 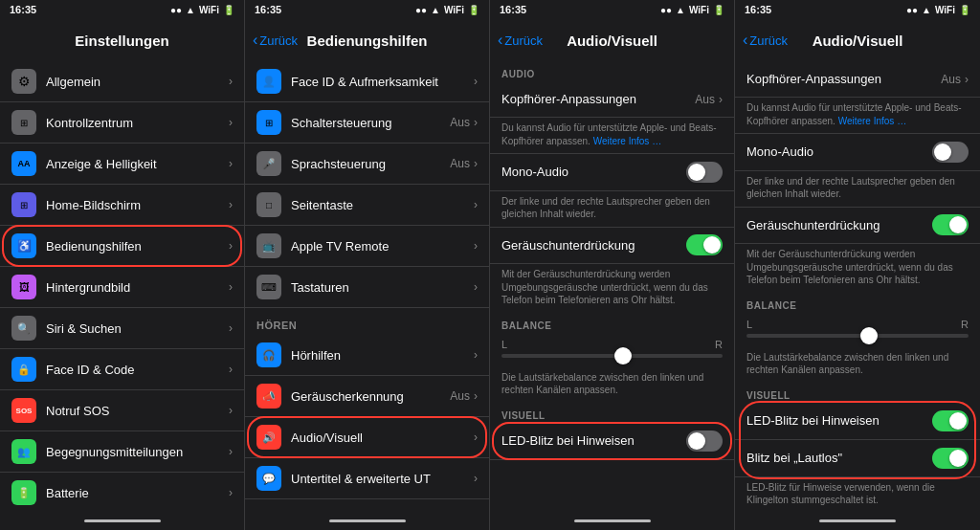 What do you see at coordinates (368, 396) in the screenshot?
I see `list-item: 📣 Geräuscherkennung Aus ›` at bounding box center [368, 396].